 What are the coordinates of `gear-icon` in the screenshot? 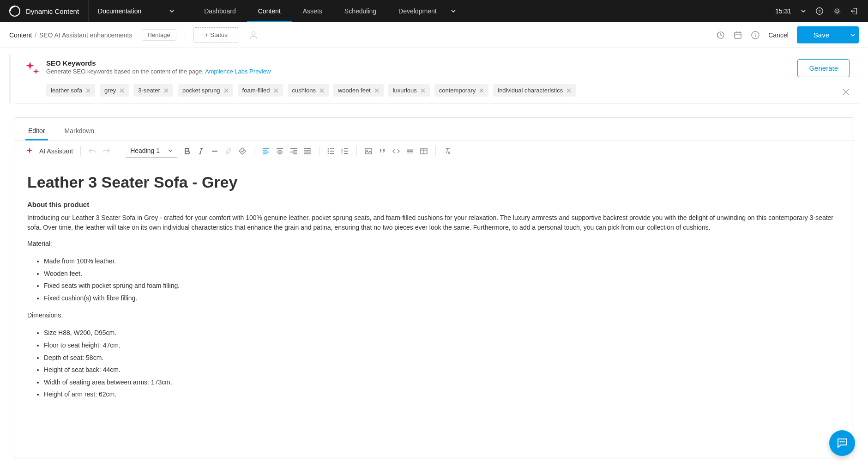 It's located at (837, 11).